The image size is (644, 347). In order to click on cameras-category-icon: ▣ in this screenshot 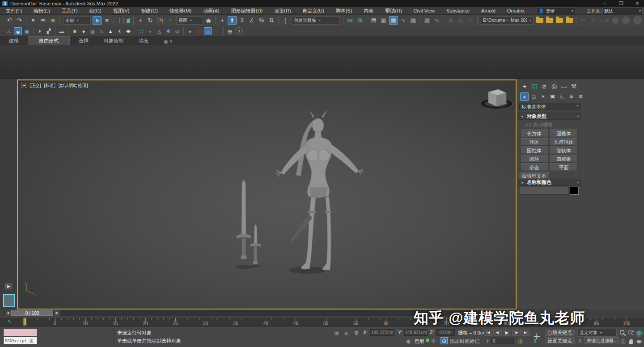, I will do `click(553, 96)`.